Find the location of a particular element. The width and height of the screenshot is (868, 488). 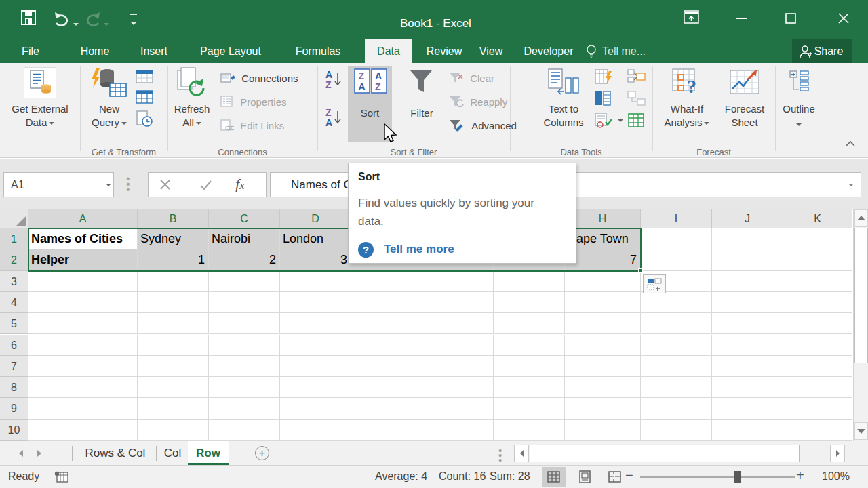

cell-C5 is located at coordinates (244, 324).